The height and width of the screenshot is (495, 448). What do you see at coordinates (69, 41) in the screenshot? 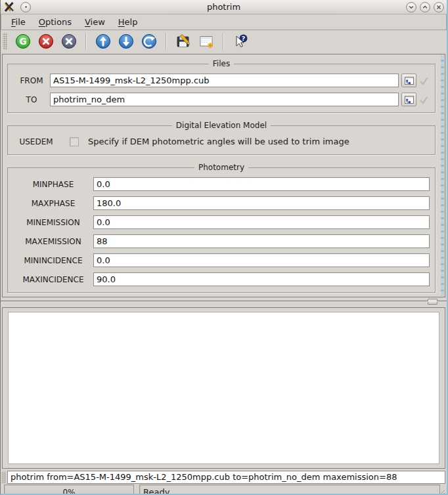
I see `close-x-icon` at bounding box center [69, 41].